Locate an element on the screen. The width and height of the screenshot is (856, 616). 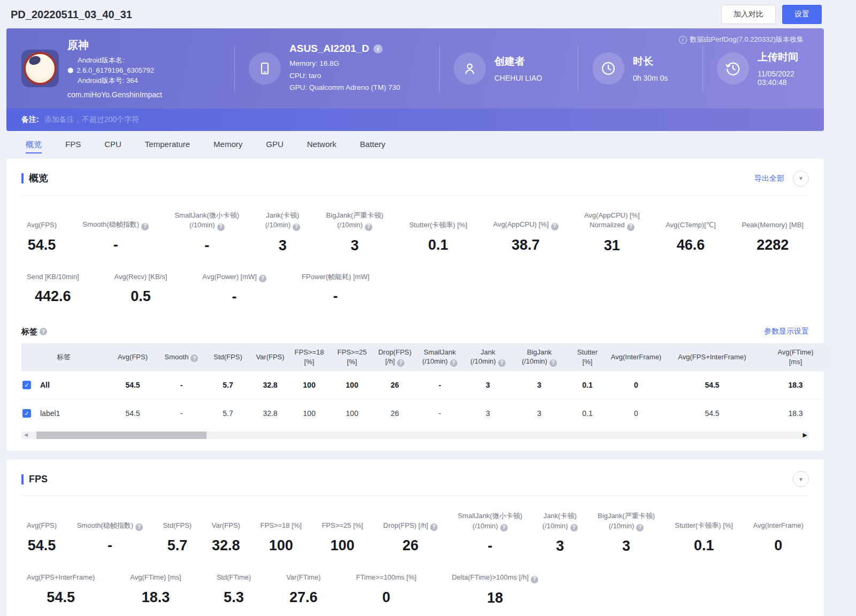
metric-value: 2282 is located at coordinates (773, 245).